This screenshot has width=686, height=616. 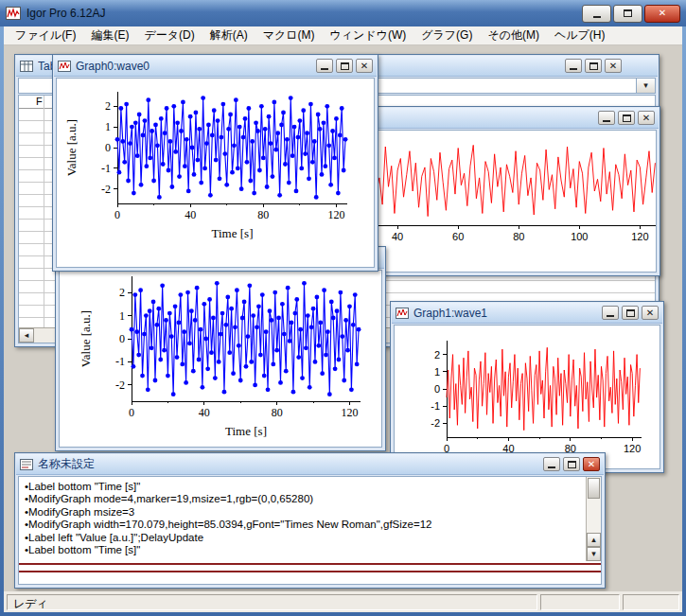 What do you see at coordinates (572, 464) in the screenshot?
I see `command-maximize-button` at bounding box center [572, 464].